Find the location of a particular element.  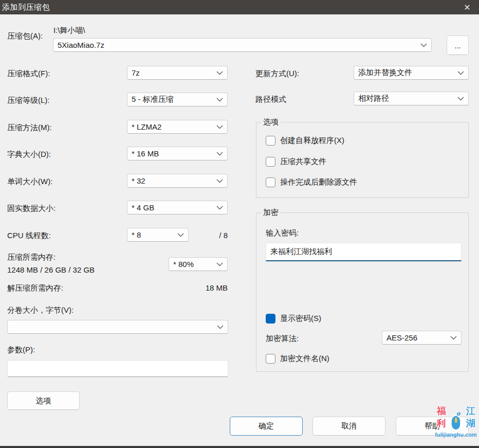

help-button: 帮助 is located at coordinates (432, 426).